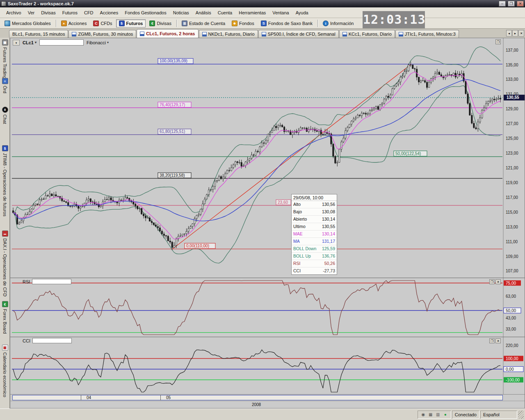  I want to click on menu-ver: Ver, so click(31, 13).